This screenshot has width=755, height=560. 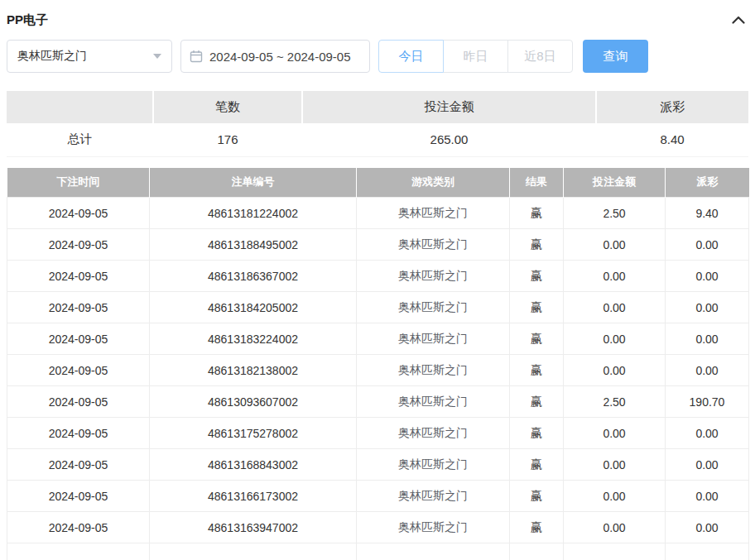 I want to click on cell-order-id: 48613175278002, so click(x=253, y=433).